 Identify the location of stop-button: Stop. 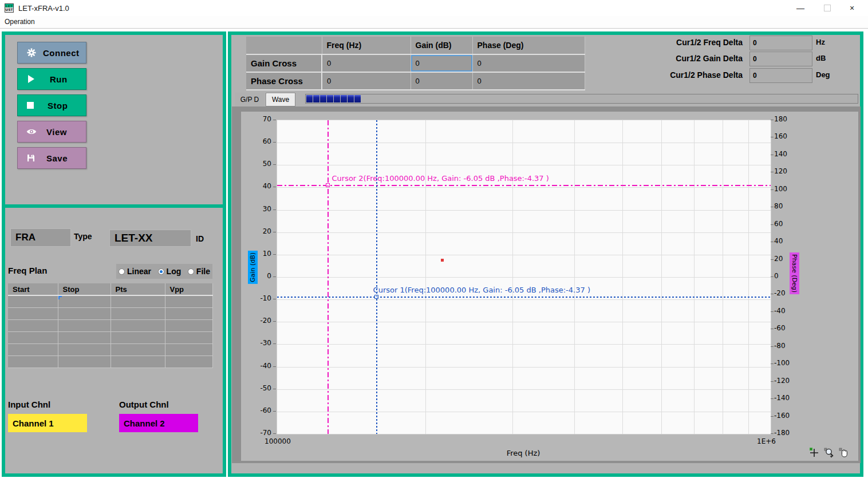
(52, 105).